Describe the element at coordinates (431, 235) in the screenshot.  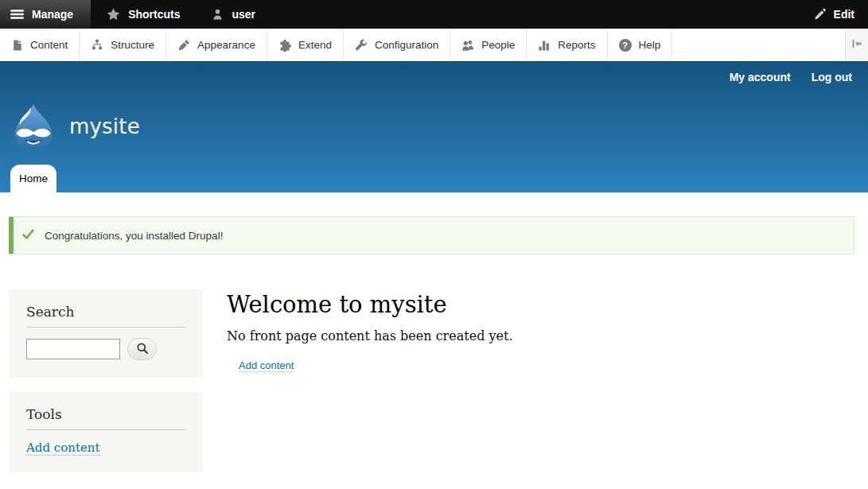
I see `status-message: Congratulations, you installed Drupal!` at that location.